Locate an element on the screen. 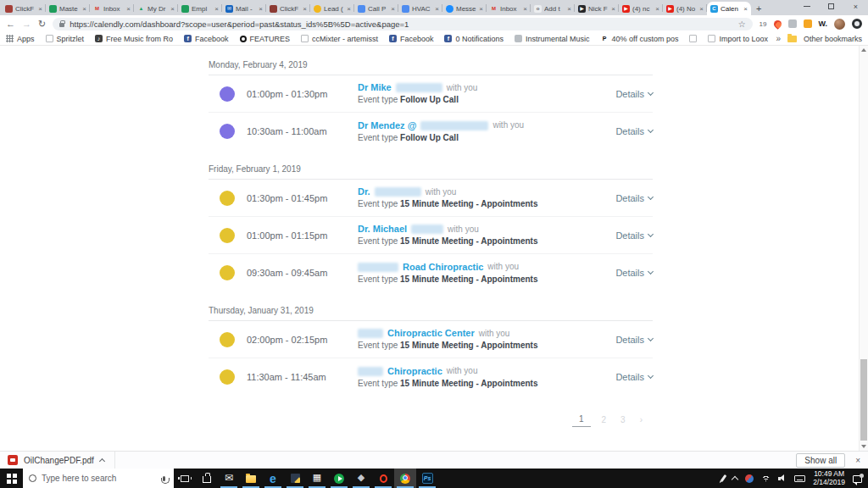 The image size is (868, 488). volume-icon is located at coordinates (782, 478).